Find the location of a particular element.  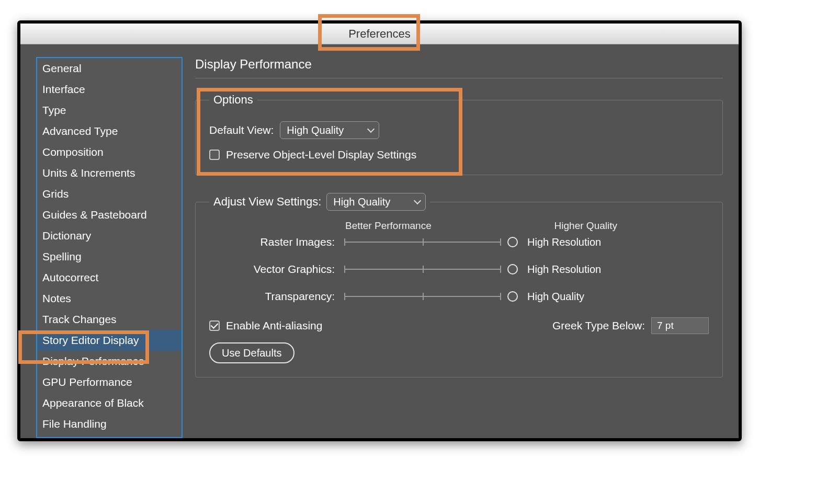

page-title: Display Performance is located at coordinates (459, 68).